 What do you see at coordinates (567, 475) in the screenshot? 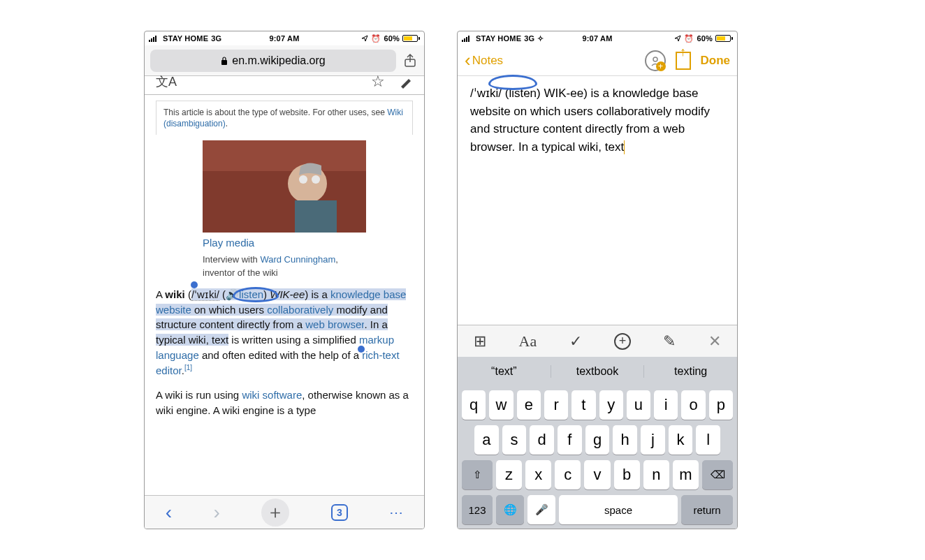
I see `key-c: c` at bounding box center [567, 475].